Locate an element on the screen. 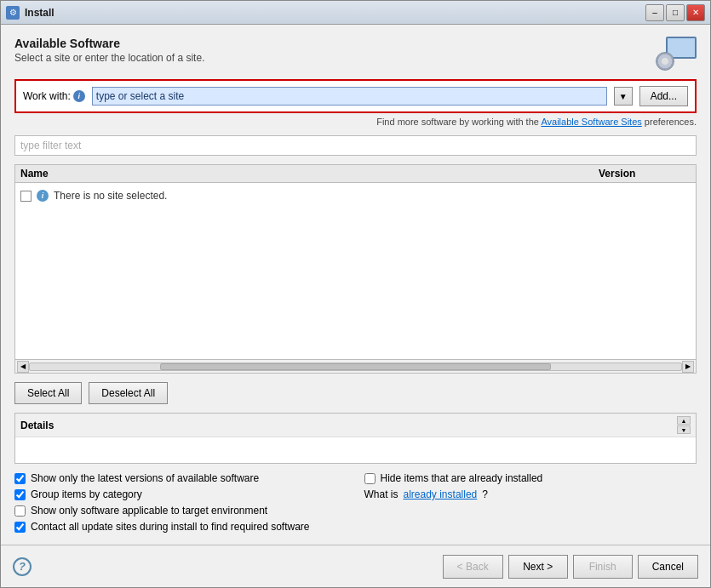  option-group-by-category: Group items by category is located at coordinates (181, 494).